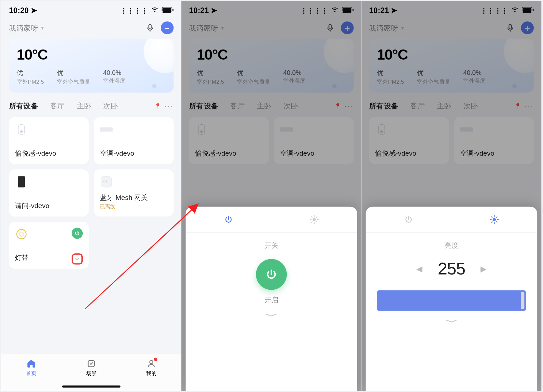  What do you see at coordinates (77, 259) in the screenshot?
I see `expand-chevron-icon` at bounding box center [77, 259].